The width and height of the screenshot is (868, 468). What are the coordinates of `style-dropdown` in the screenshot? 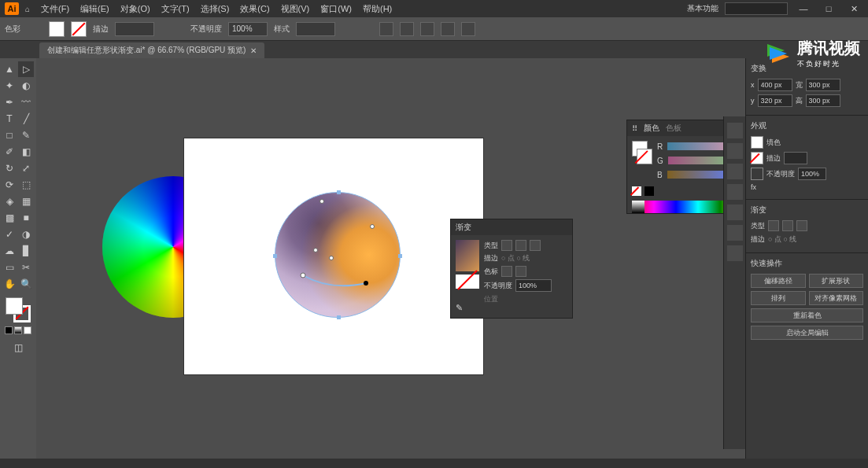 It's located at (316, 29).